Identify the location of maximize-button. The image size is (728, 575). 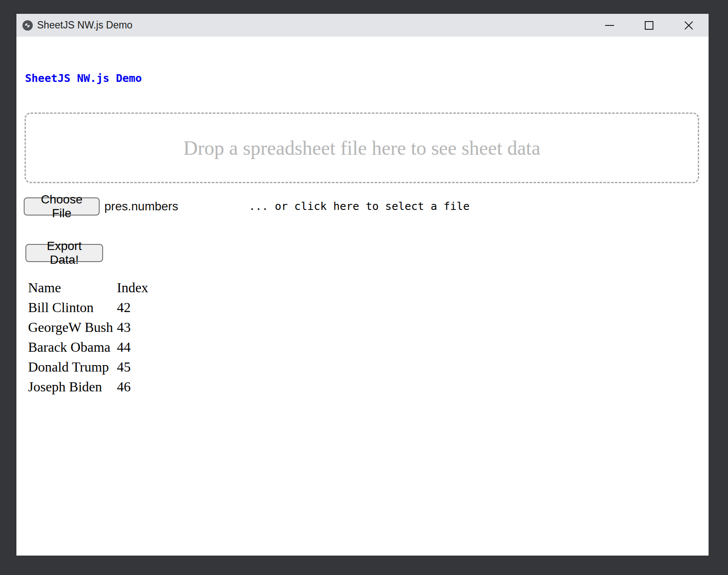
(649, 25).